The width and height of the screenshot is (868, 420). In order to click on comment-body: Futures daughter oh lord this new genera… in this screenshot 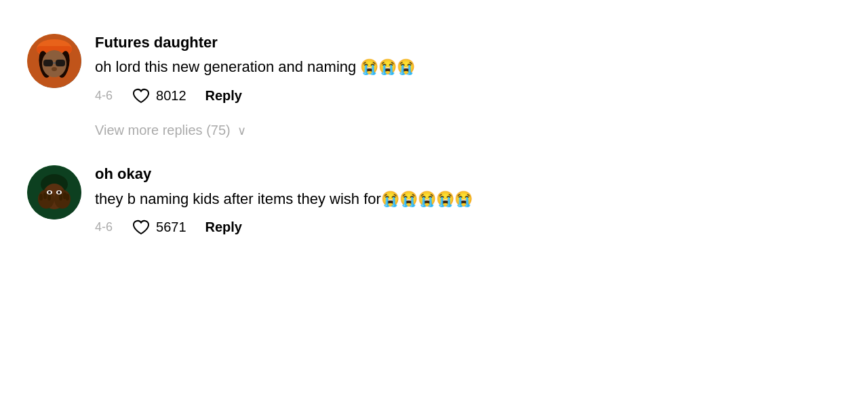, I will do `click(468, 69)`.